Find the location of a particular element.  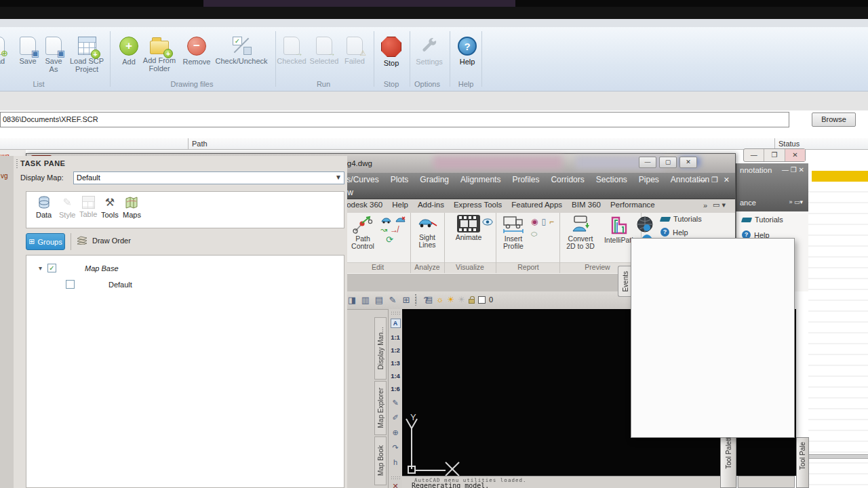

load-button: ⊕ Load is located at coordinates (5, 51).